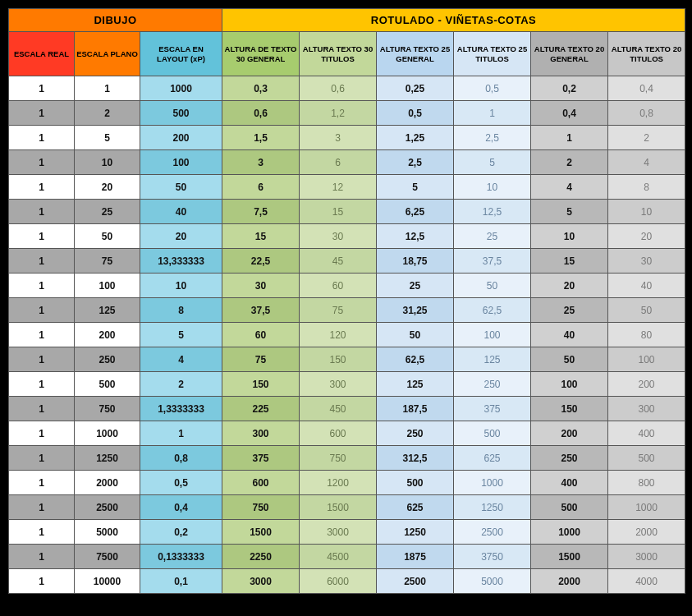 This screenshot has width=692, height=616. What do you see at coordinates (108, 360) in the screenshot?
I see `cell-plano: 250` at bounding box center [108, 360].